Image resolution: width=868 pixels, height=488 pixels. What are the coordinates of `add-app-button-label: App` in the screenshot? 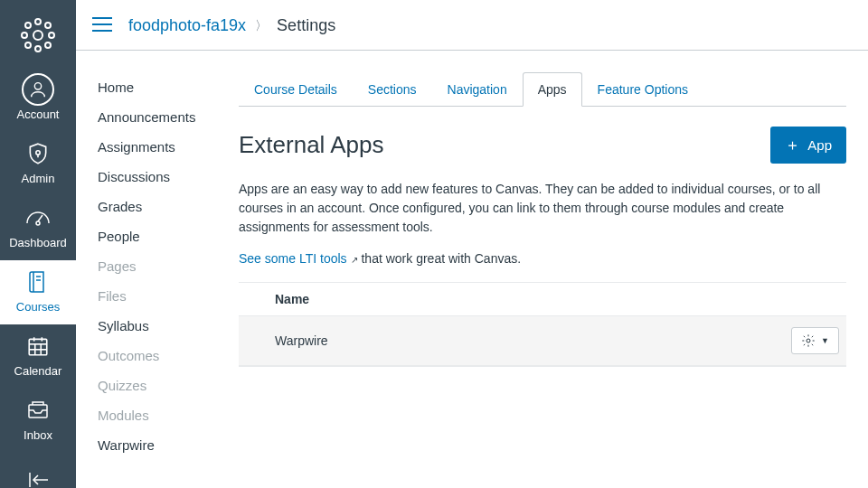 It's located at (819, 145).